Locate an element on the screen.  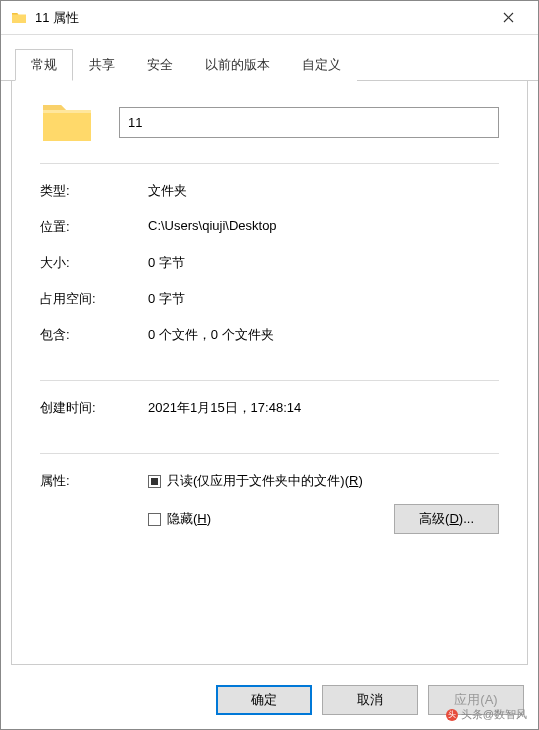
tab-bar: 常规 共享 安全 以前的版本 自定义 is located at coordinates (270, 58).